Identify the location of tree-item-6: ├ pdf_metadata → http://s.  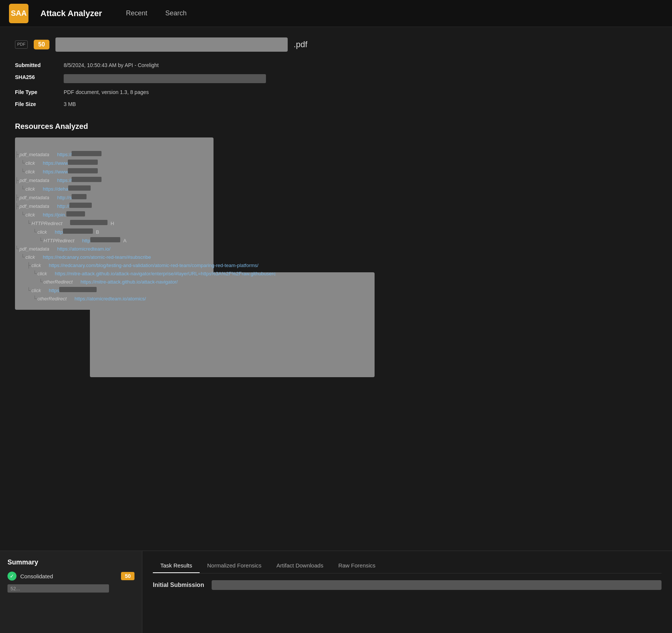
(336, 197).